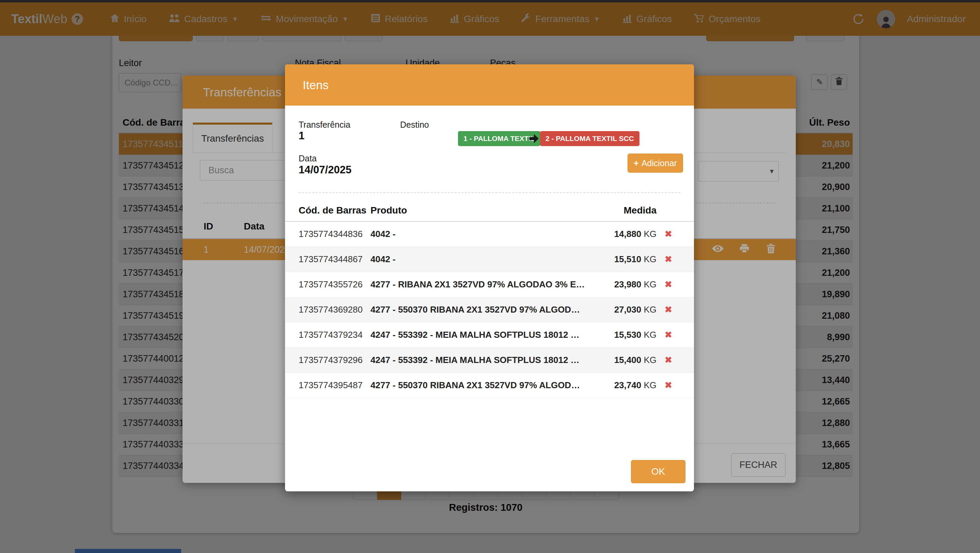 Image resolution: width=980 pixels, height=553 pixels. What do you see at coordinates (489, 299) in the screenshot?
I see `items-table: Cód. de Barras Produto Medida 1735774344…` at bounding box center [489, 299].